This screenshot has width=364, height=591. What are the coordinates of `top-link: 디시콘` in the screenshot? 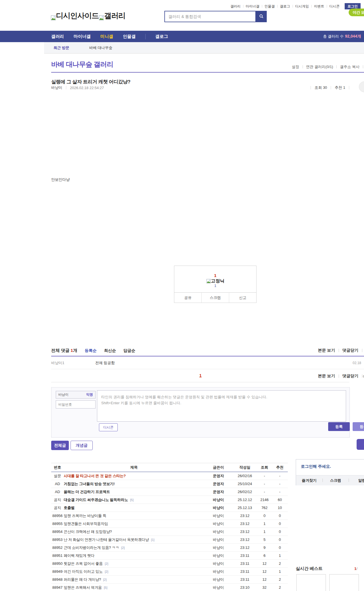 It's located at (334, 6).